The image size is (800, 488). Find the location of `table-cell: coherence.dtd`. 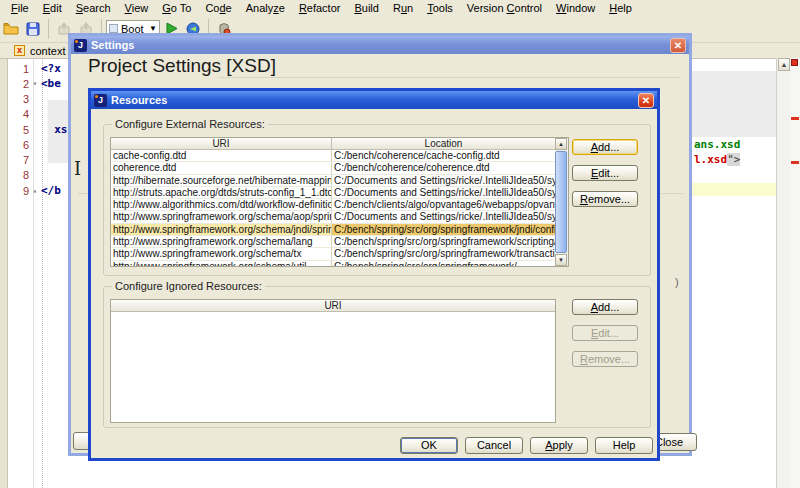

table-cell: coherence.dtd is located at coordinates (221, 168).